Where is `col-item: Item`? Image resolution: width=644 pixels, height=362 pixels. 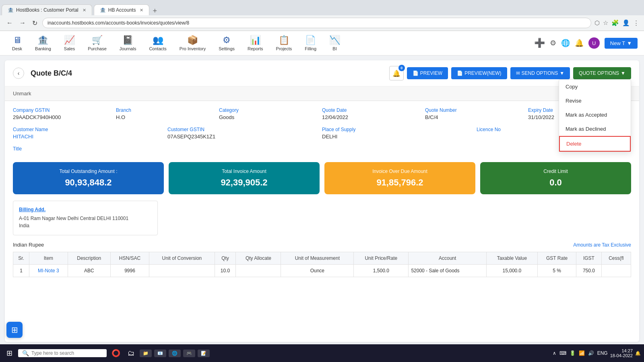
col-item: Item is located at coordinates (48, 258).